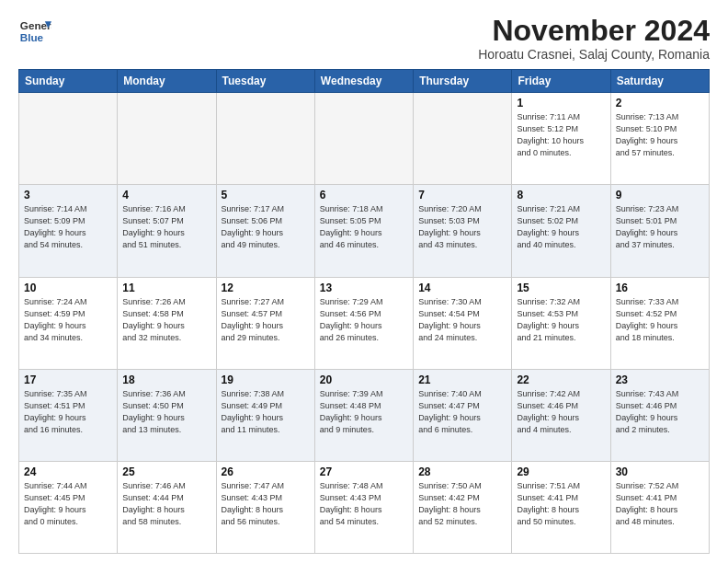 The height and width of the screenshot is (563, 728). What do you see at coordinates (463, 231) in the screenshot?
I see `calendar-day-7: 7Sunrise: 7:20 AM Sunset: 5:03 PM Daylig…` at bounding box center [463, 231].